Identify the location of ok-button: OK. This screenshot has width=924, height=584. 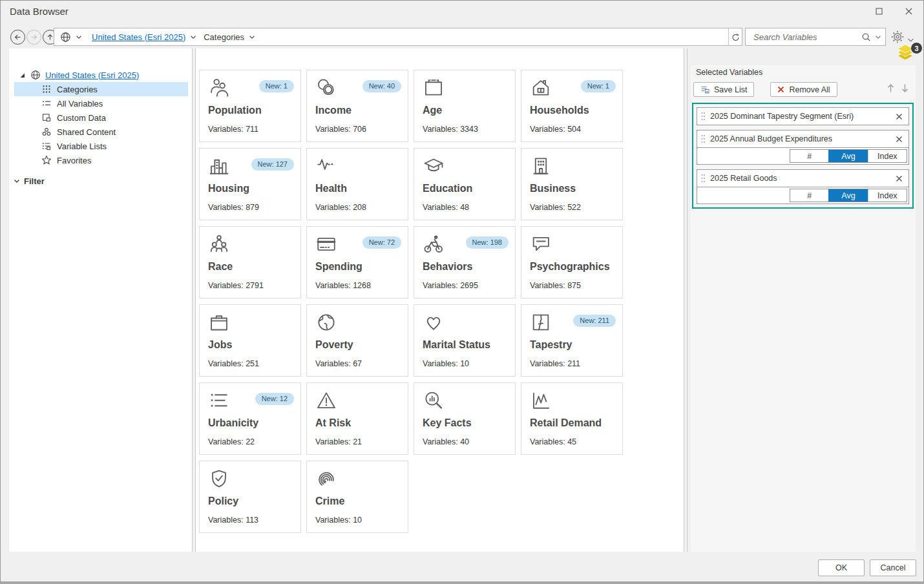
(841, 568).